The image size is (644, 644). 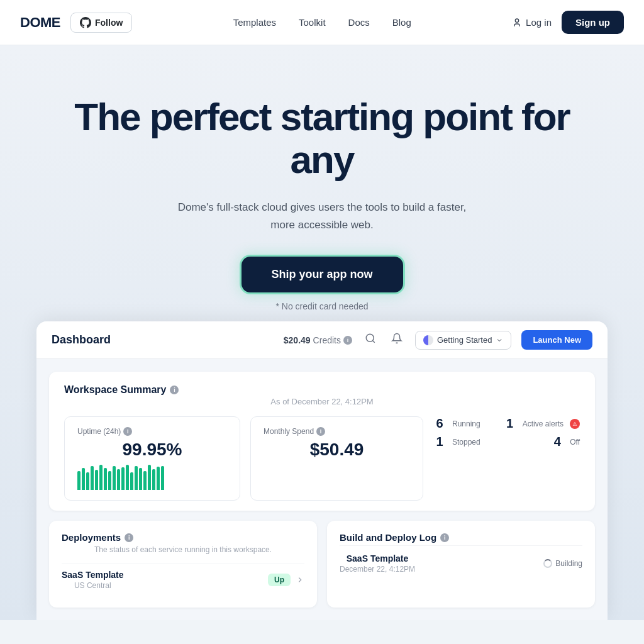 I want to click on getting-started-button: Getting Started, so click(x=463, y=340).